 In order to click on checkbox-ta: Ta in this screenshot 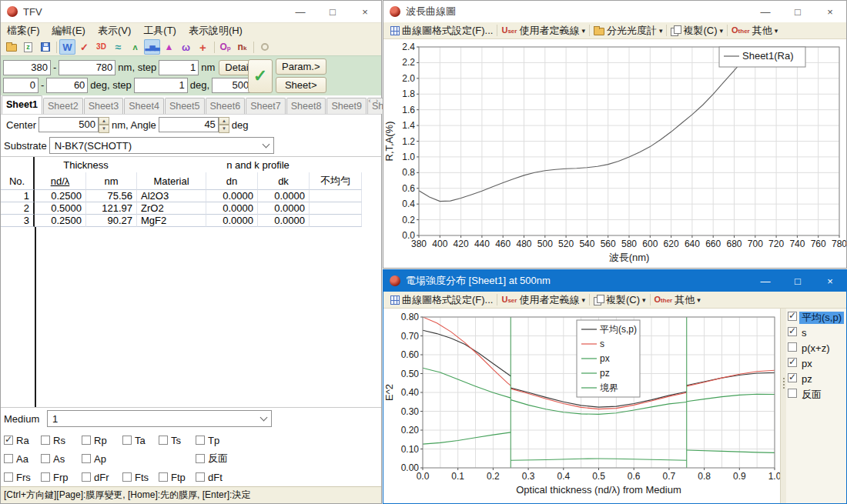, I will do `click(140, 440)`.